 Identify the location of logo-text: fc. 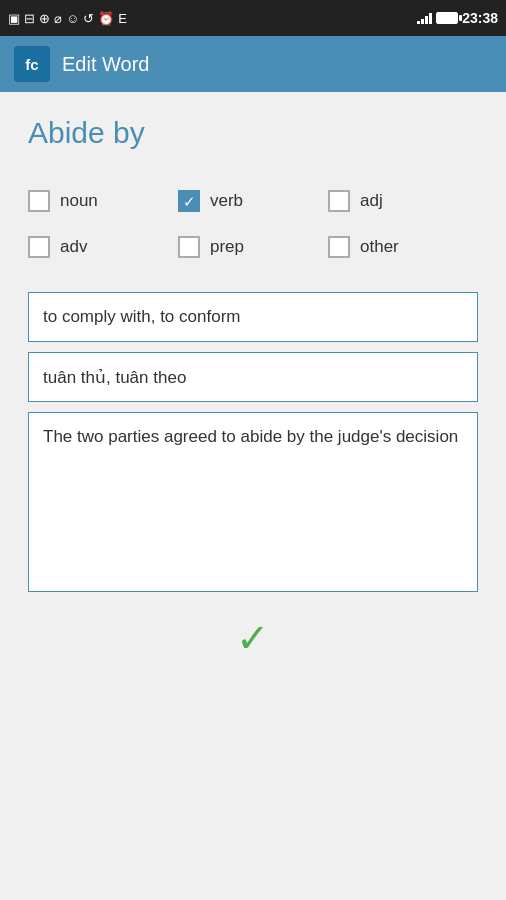
(32, 64).